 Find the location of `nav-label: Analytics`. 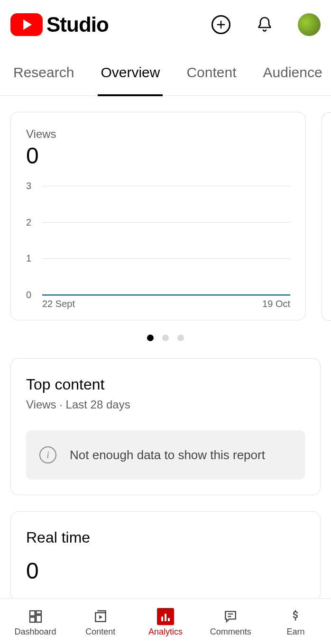

nav-label: Analytics is located at coordinates (166, 632).